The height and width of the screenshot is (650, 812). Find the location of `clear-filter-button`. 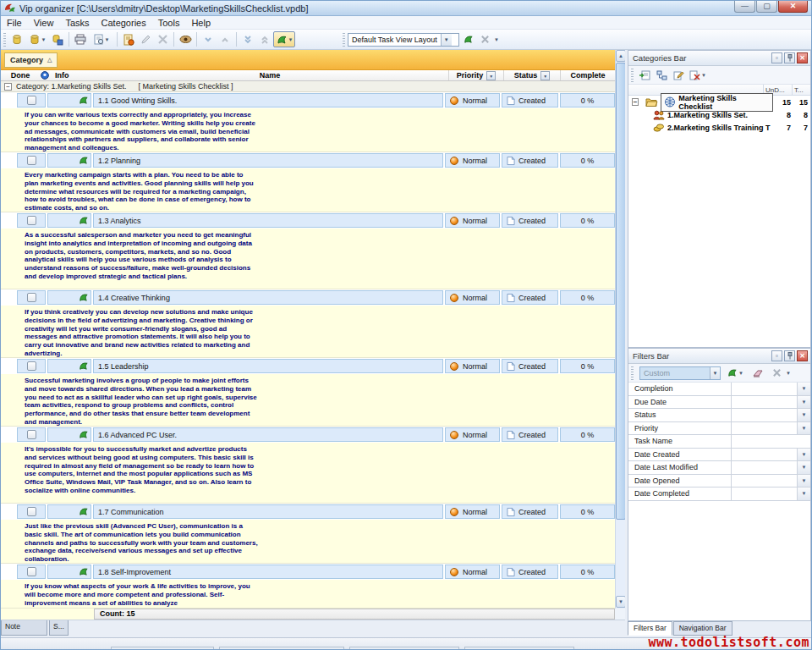

clear-filter-button is located at coordinates (758, 372).